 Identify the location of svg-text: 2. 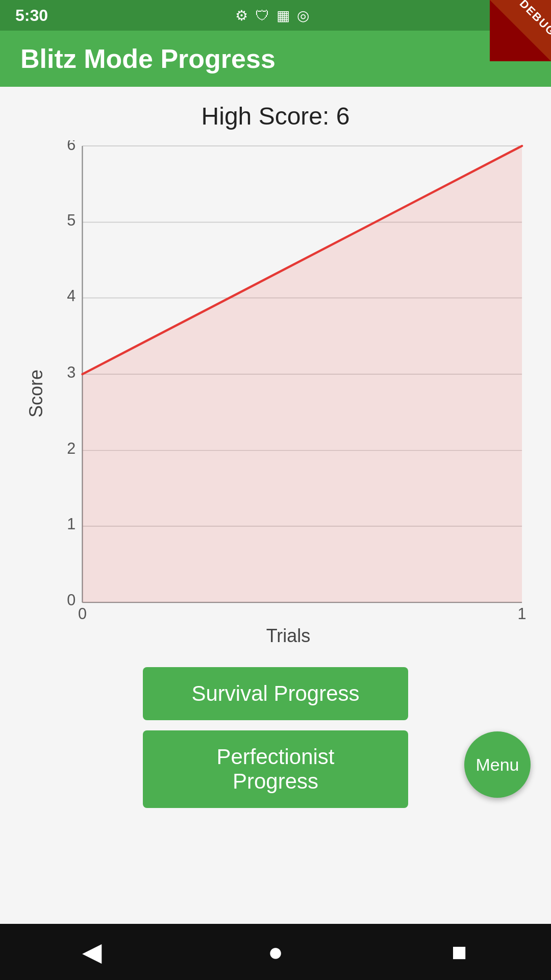
(71, 448).